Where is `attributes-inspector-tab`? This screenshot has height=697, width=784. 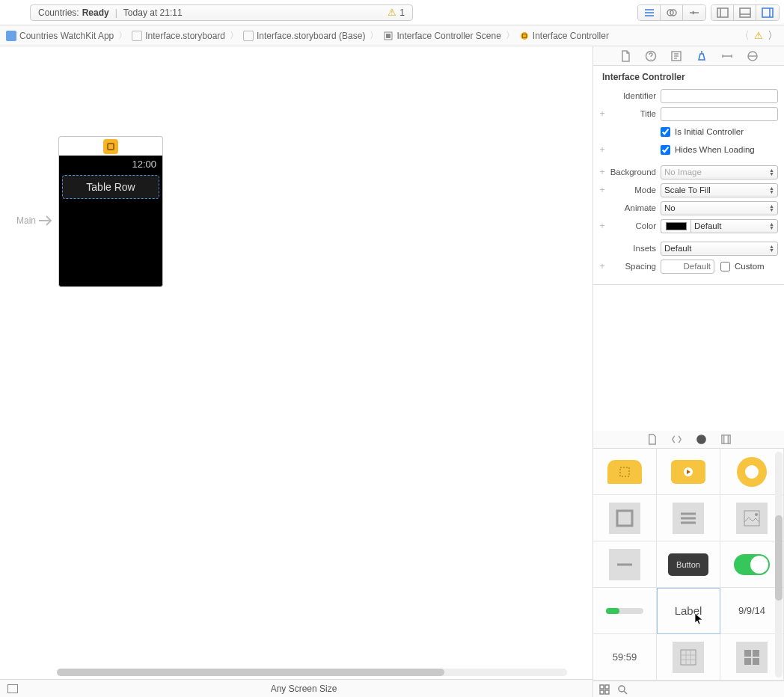 attributes-inspector-tab is located at coordinates (702, 56).